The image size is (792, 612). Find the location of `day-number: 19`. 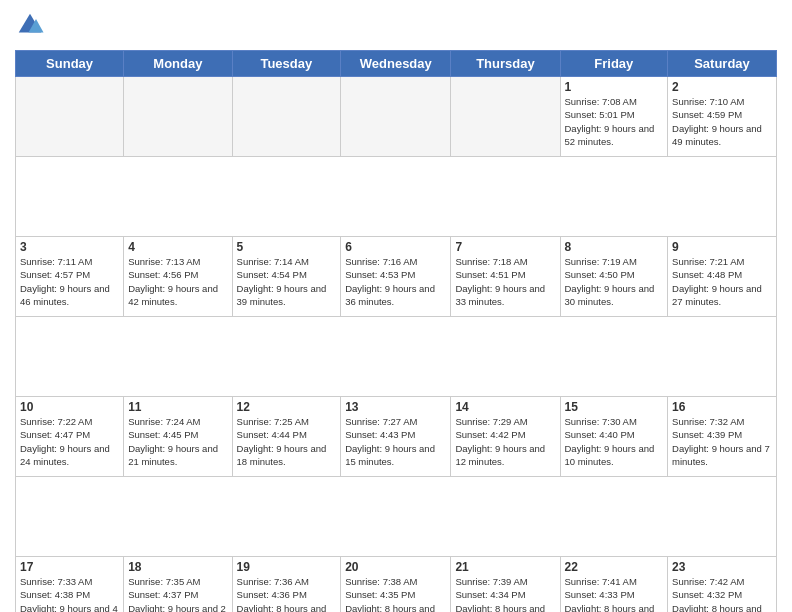

day-number: 19 is located at coordinates (287, 567).